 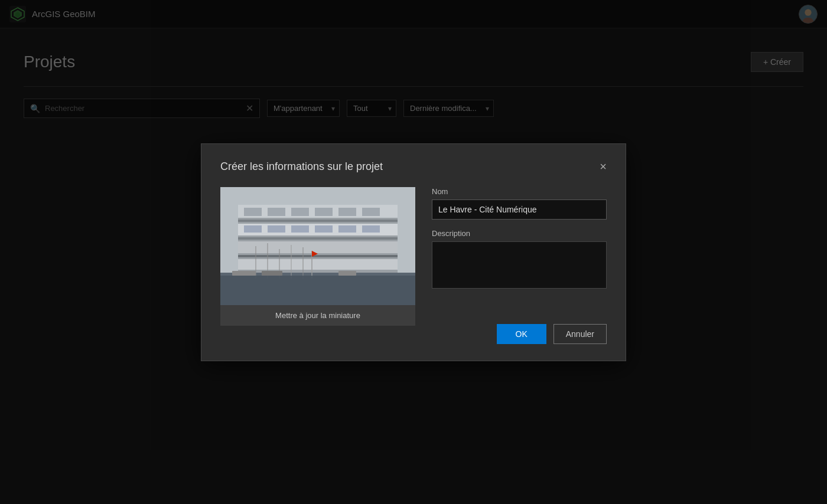 What do you see at coordinates (414, 266) in the screenshot?
I see `modal-body: Mettre à jour la miniature Nom Descripti…` at bounding box center [414, 266].